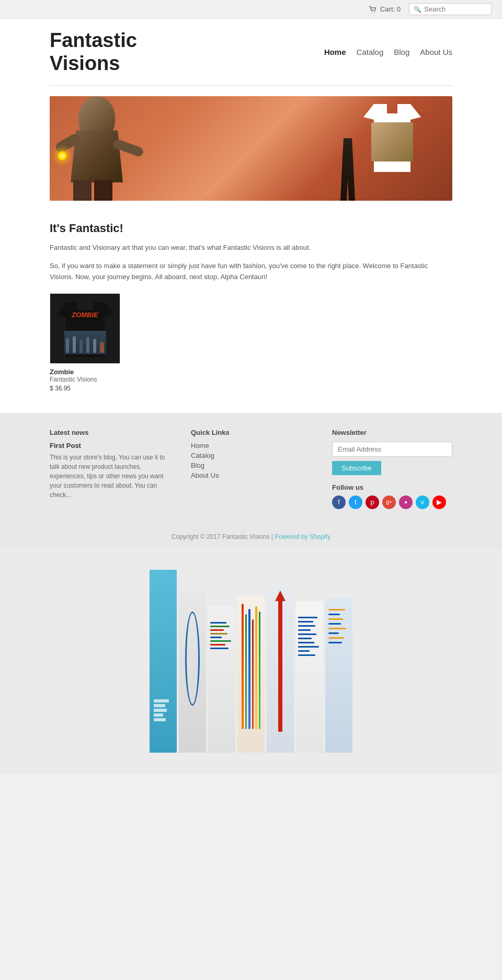 The height and width of the screenshot is (980, 502). What do you see at coordinates (97, 148) in the screenshot?
I see `hero-mummy-body` at bounding box center [97, 148].